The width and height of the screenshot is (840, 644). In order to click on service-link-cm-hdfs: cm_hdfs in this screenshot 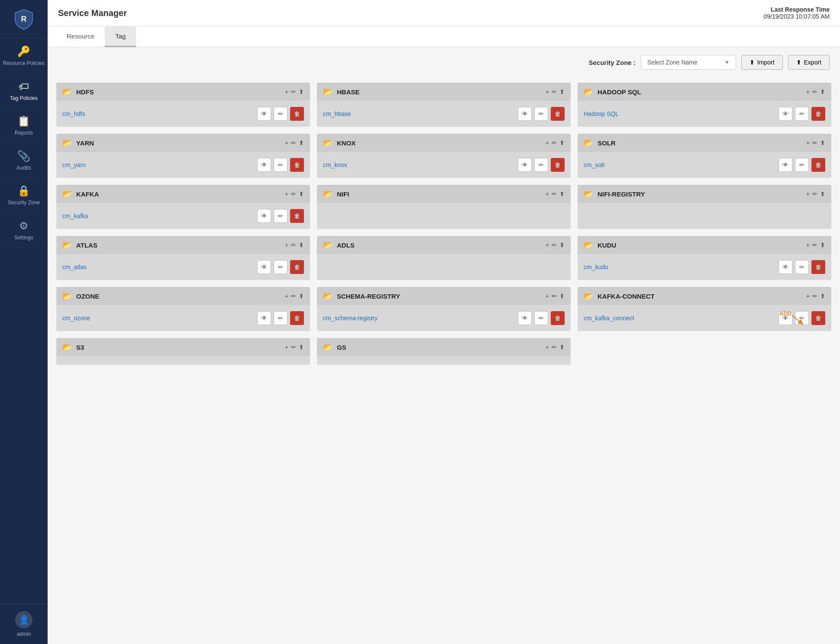, I will do `click(74, 114)`.